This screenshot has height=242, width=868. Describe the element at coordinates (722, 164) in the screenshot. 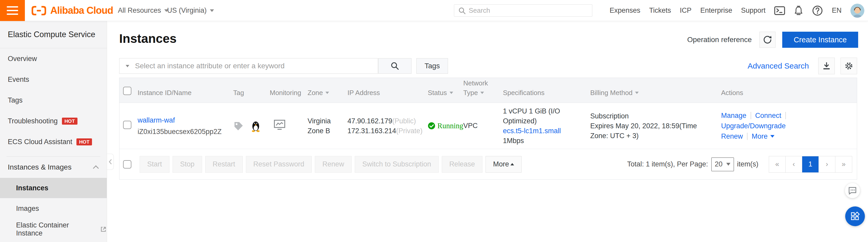

I see `per-page-select: 20` at that location.